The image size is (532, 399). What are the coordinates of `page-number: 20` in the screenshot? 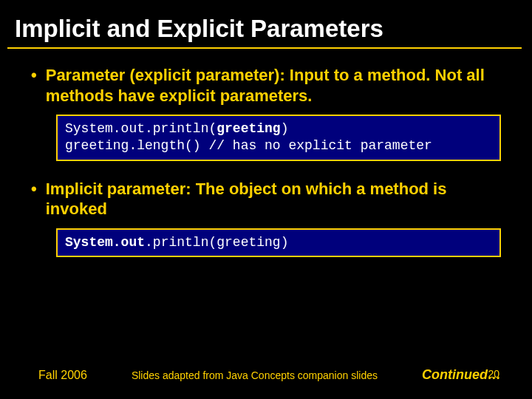 It's located at (494, 374).